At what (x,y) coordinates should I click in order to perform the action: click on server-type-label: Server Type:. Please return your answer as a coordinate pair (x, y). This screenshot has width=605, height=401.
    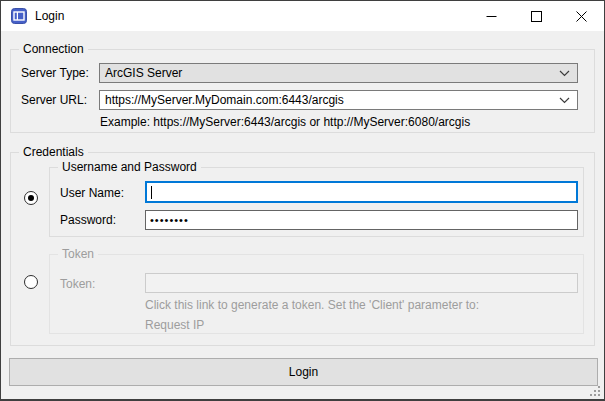
    Looking at the image, I should click on (55, 73).